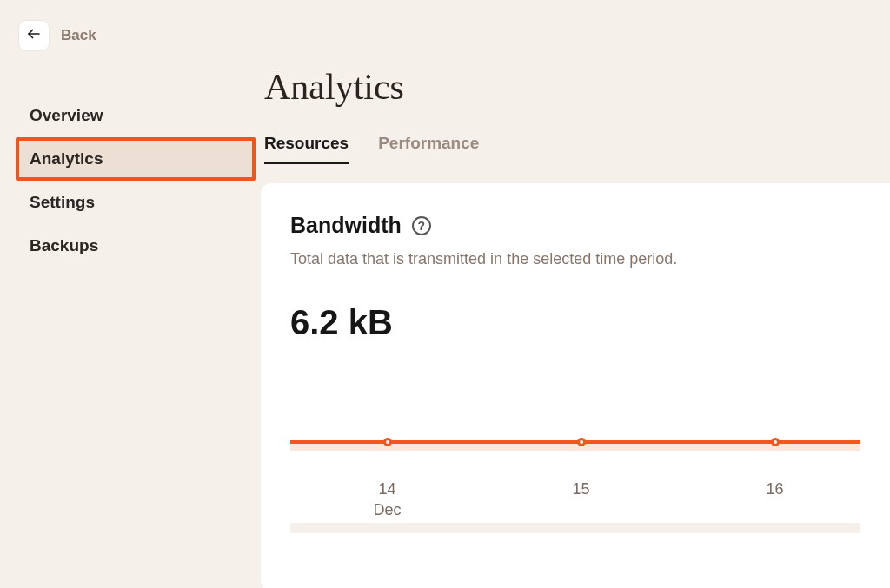 The image size is (890, 588). What do you see at coordinates (63, 202) in the screenshot?
I see `sidebar-item-label: Settings` at bounding box center [63, 202].